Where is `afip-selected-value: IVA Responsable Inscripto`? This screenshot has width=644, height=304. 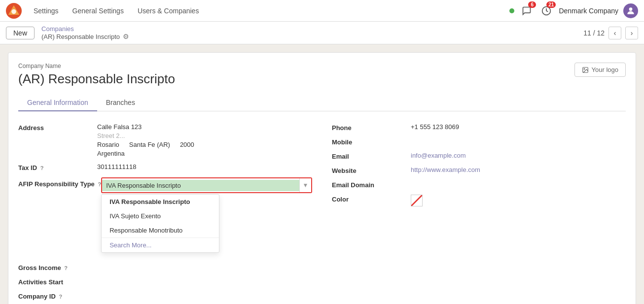 afip-selected-value: IVA Responsable Inscripto is located at coordinates (201, 185).